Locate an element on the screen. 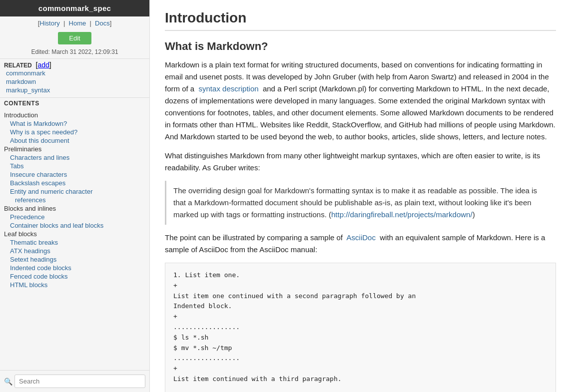 Image resolution: width=571 pixels, height=392 pixels. history-link: History is located at coordinates (49, 23).